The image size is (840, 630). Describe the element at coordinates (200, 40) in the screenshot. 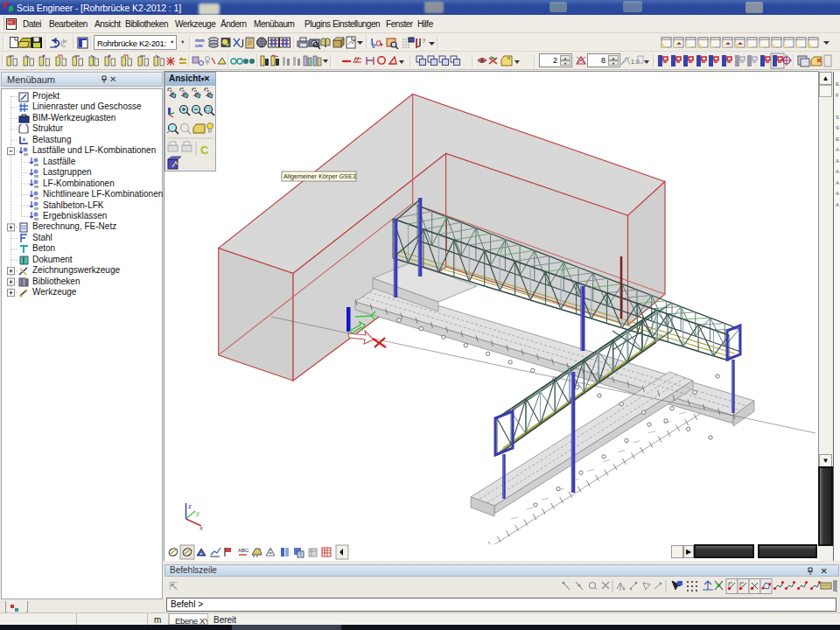

I see `svg-text: mm` at that location.